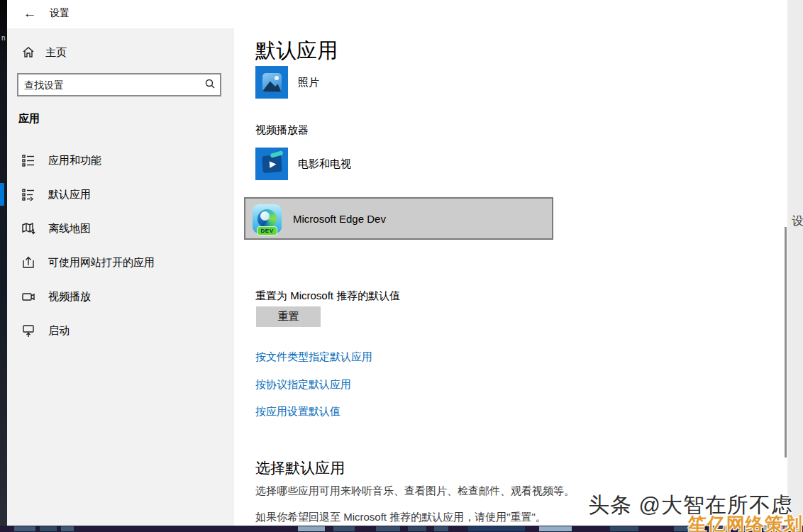 The width and height of the screenshot is (803, 532). Describe the element at coordinates (287, 82) in the screenshot. I see `default-photo-app: 照片` at that location.